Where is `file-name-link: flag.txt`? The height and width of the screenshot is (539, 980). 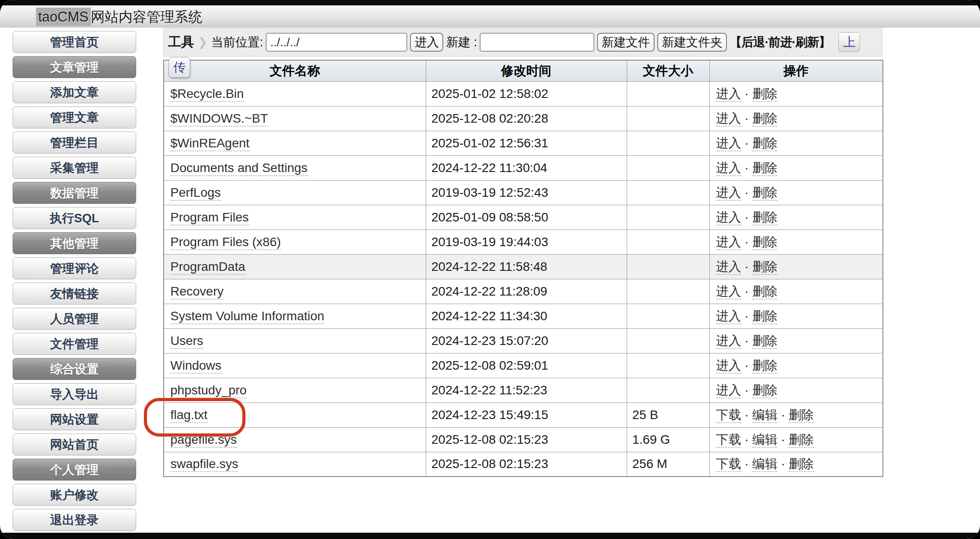
file-name-link: flag.txt is located at coordinates (189, 415).